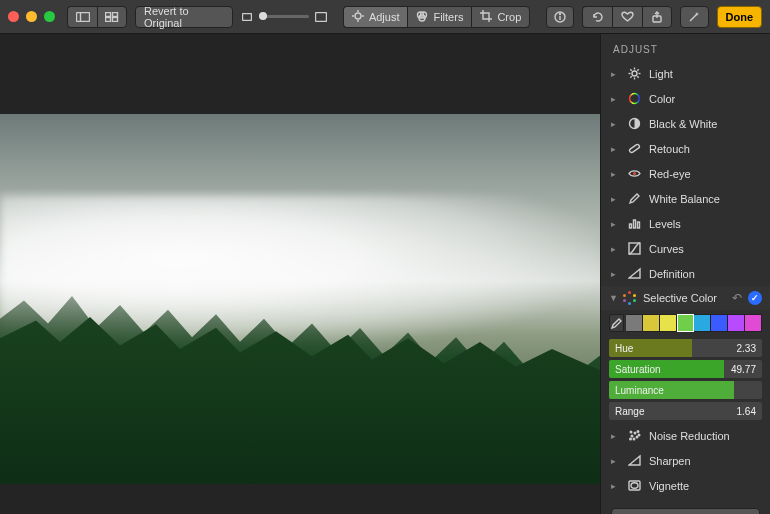  What do you see at coordinates (686, 511) in the screenshot?
I see `reset-adjustments-button: Reset Adjustments` at bounding box center [686, 511].